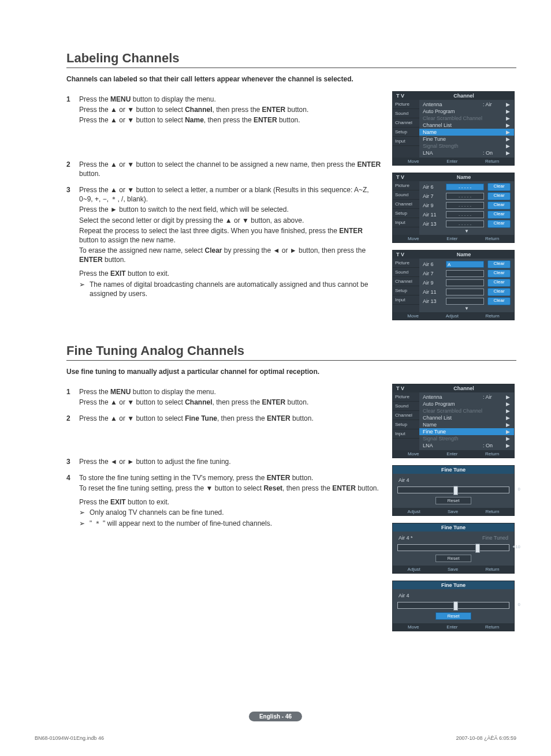  Describe the element at coordinates (519, 489) in the screenshot. I see `ft-value: 0` at that location.